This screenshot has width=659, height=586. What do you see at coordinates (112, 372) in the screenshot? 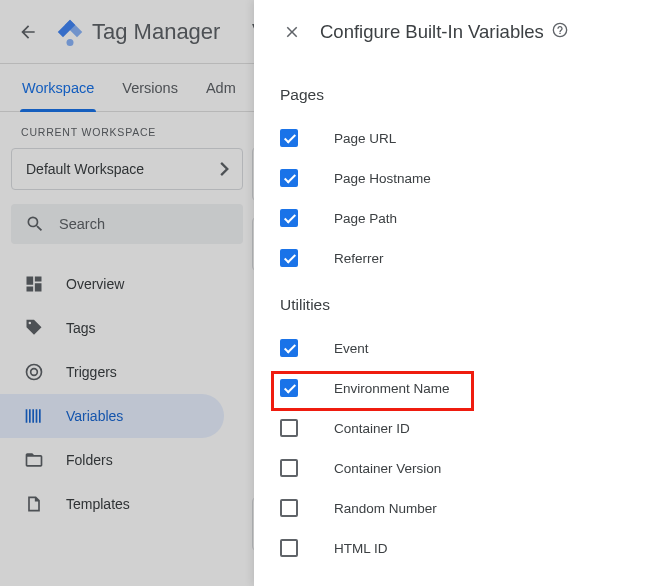
I see `nav-triggers: Triggers` at bounding box center [112, 372].